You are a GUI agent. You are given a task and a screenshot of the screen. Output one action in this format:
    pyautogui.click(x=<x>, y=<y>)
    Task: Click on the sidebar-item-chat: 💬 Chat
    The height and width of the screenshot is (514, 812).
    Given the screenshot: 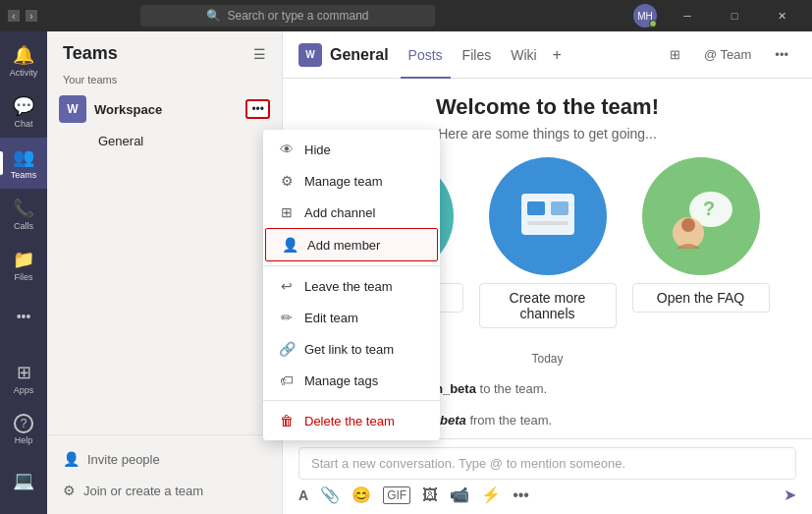 What is the action you would take?
    pyautogui.click(x=24, y=112)
    